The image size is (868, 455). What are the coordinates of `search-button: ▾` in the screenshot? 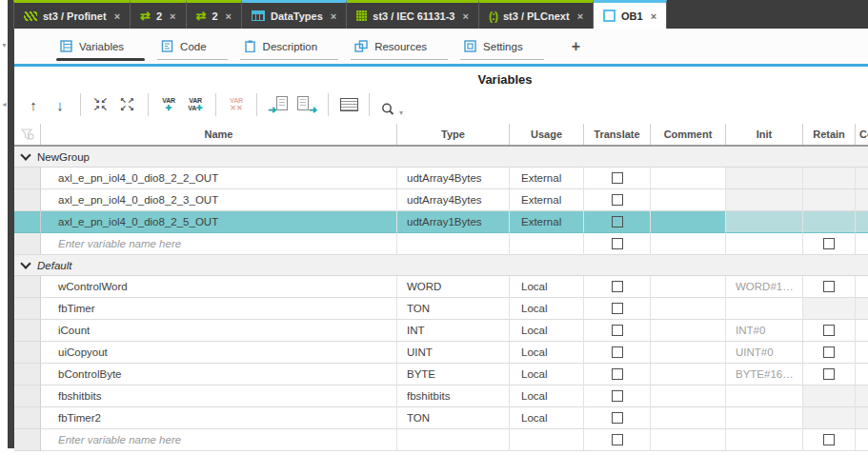 It's located at (392, 105).